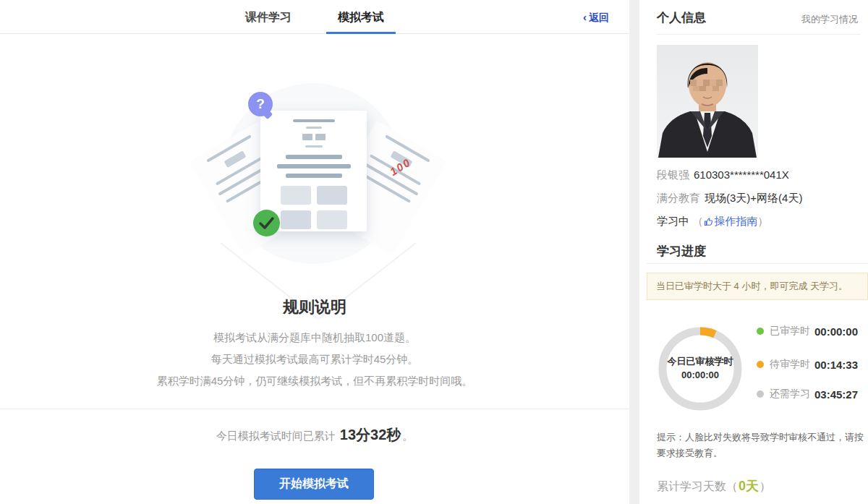 The height and width of the screenshot is (504, 868). I want to click on total-days-value: 0天, so click(749, 486).